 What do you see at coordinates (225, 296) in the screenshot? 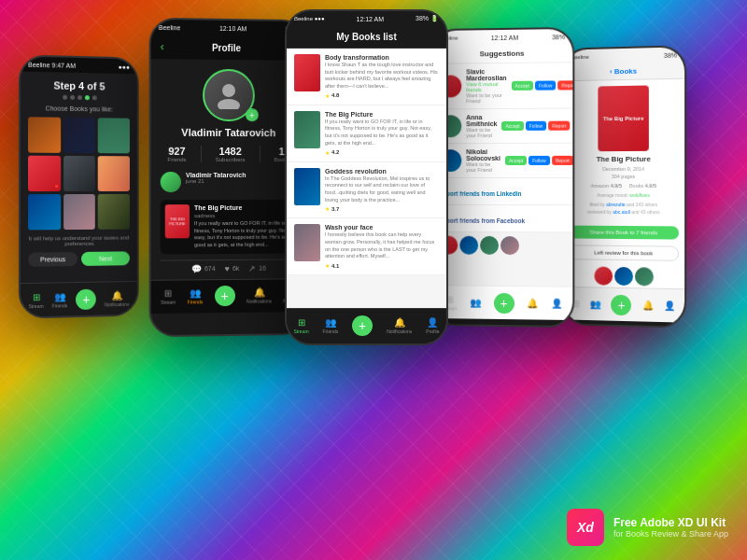
I see `p2-add-button: +` at bounding box center [225, 296].